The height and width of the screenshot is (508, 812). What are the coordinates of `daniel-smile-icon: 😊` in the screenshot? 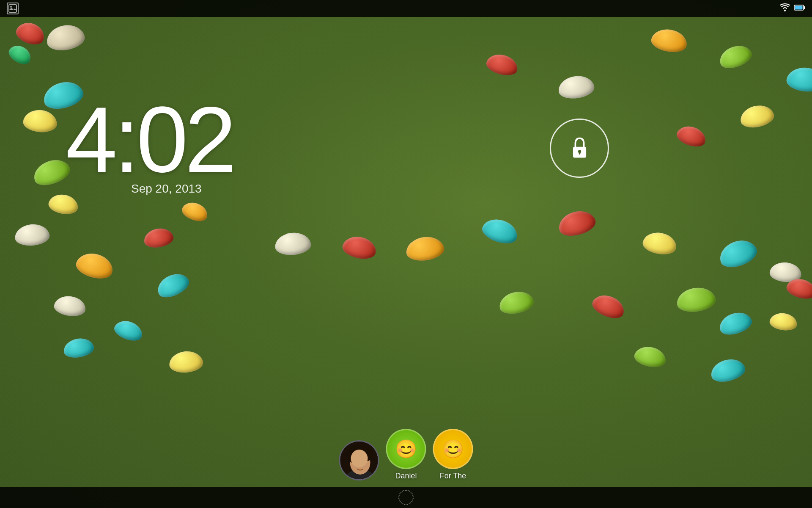 It's located at (406, 449).